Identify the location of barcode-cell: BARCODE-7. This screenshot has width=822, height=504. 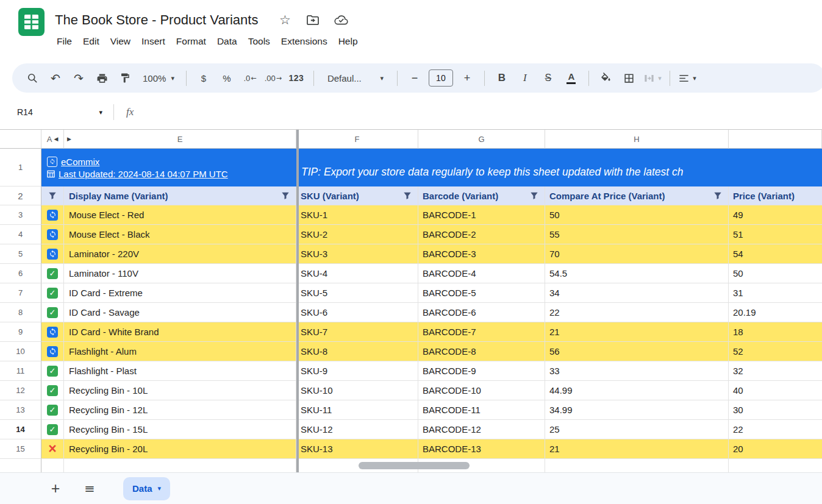
(482, 332).